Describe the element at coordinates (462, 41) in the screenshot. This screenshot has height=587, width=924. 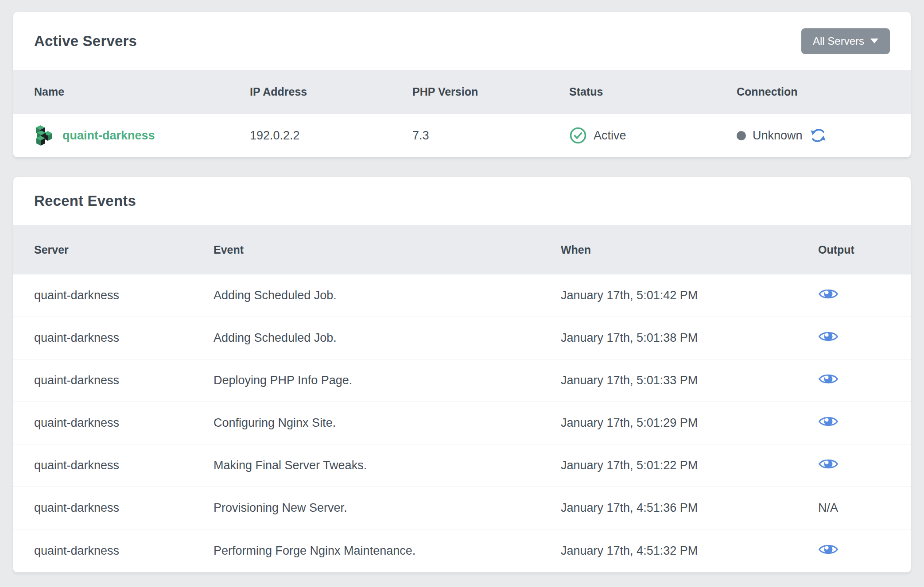
I see `active-servers-header: Active Servers All Servers` at that location.